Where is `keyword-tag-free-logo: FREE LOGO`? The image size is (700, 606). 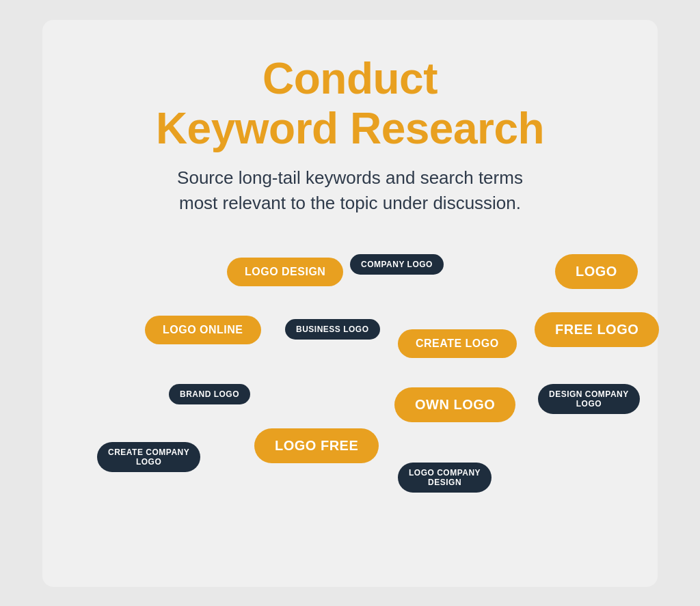
keyword-tag-free-logo: FREE LOGO is located at coordinates (597, 329).